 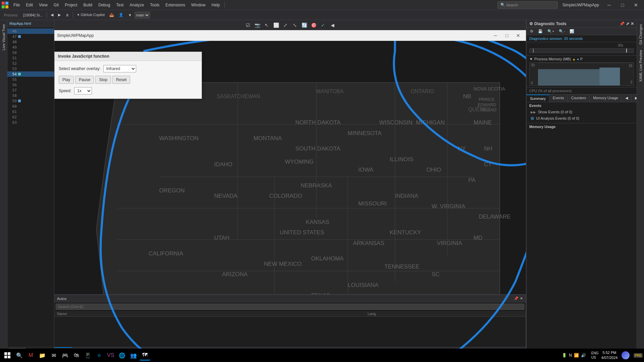 I want to click on taskbar-edge: e, so click(x=99, y=355).